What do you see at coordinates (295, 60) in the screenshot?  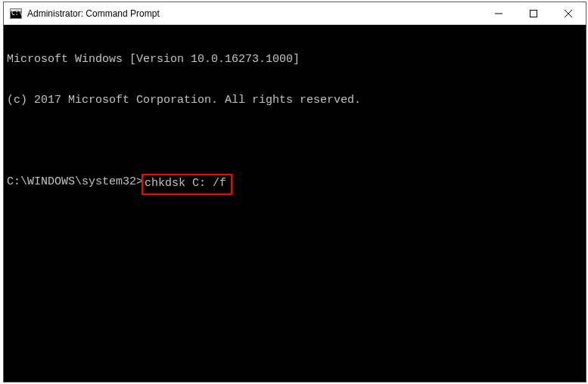 I see `terminal-output-line: Microsoft Windows [Version 10.0.16273.10…` at bounding box center [295, 60].